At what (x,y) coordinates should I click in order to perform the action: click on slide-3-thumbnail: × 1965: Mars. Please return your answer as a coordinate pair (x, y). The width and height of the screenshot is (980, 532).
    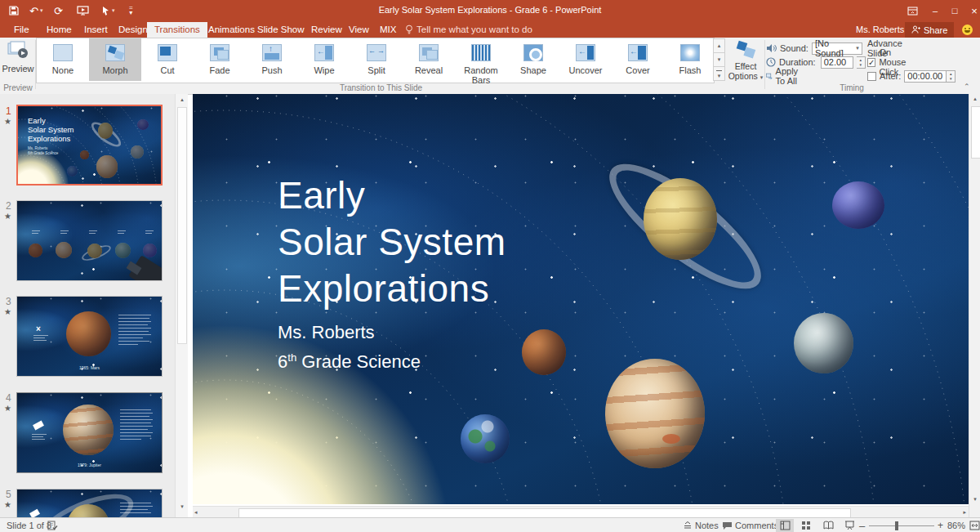
    Looking at the image, I should click on (90, 337).